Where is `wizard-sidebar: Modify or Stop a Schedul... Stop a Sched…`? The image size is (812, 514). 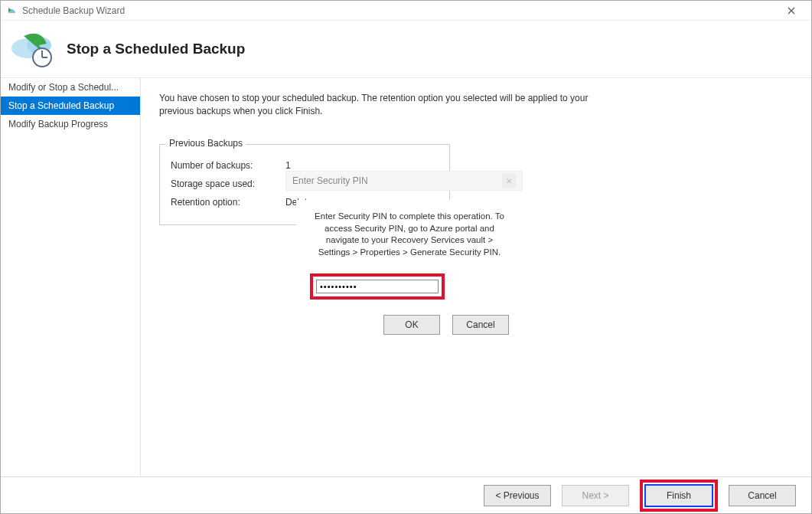
wizard-sidebar: Modify or Stop a Schedul... Stop a Sched… is located at coordinates (70, 277).